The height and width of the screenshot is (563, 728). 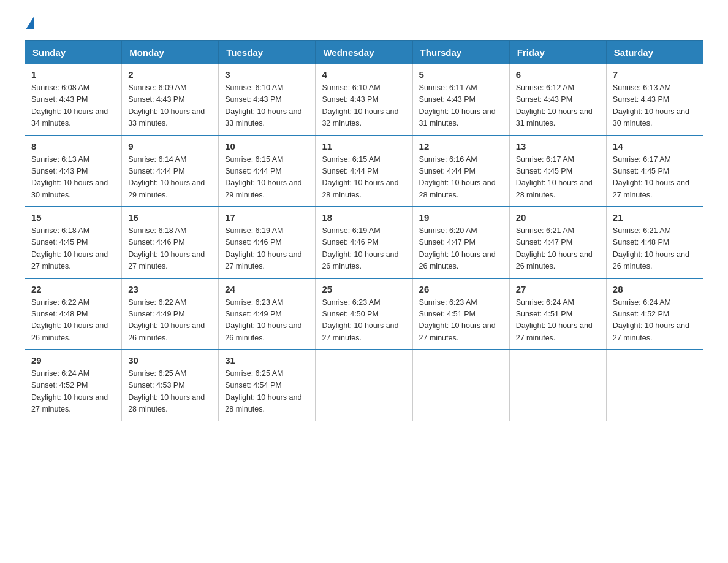 I want to click on calendar-week-row: 15Sunrise: 6:18 AMSunset: 4:45 PMDayligh…, so click(x=364, y=243).